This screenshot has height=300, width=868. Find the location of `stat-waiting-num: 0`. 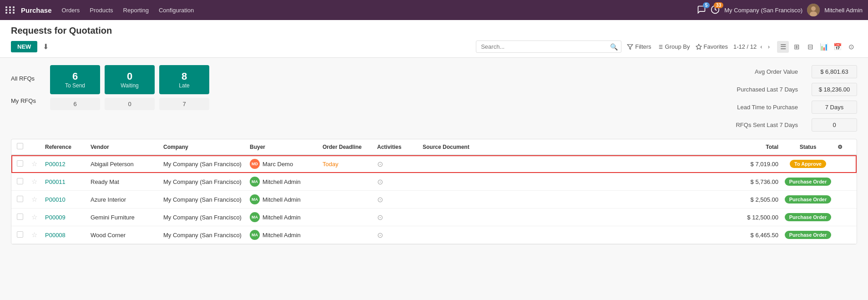

stat-waiting-num: 0 is located at coordinates (130, 76).